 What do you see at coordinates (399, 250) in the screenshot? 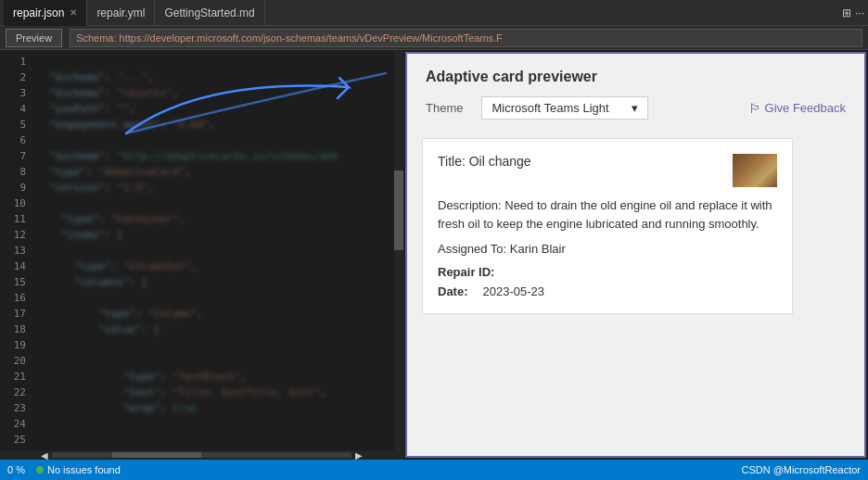
I see `vertical-scrollbar` at bounding box center [399, 250].